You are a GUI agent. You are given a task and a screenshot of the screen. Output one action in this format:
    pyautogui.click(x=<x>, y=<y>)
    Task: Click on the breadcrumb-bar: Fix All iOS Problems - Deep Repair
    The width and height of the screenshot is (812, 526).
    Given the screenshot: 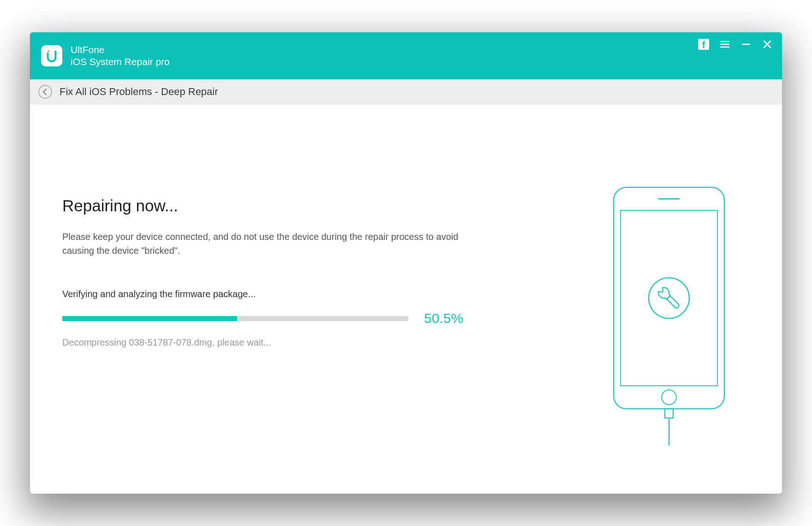 What is the action you would take?
    pyautogui.click(x=406, y=92)
    